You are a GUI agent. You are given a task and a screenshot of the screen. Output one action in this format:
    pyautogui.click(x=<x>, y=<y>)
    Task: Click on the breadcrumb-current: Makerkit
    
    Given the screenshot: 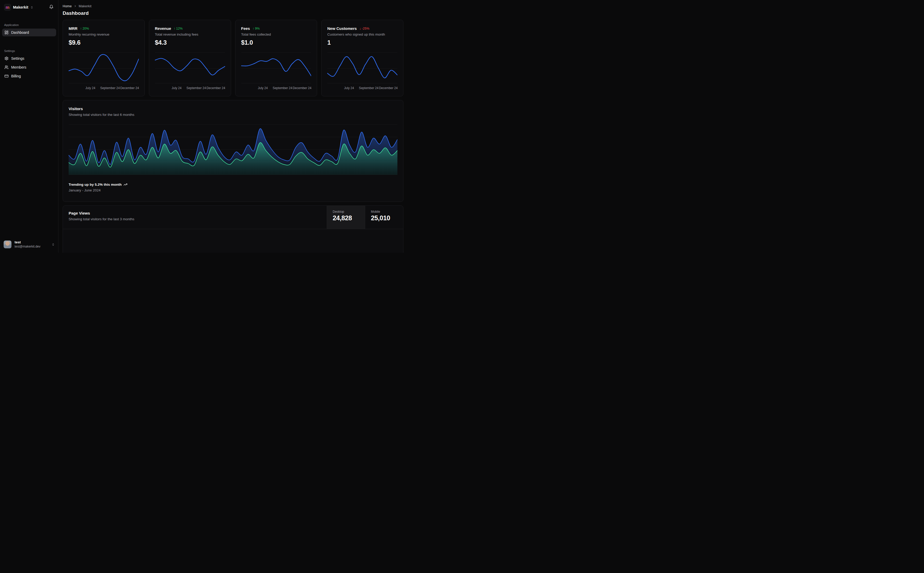 What is the action you would take?
    pyautogui.click(x=85, y=6)
    